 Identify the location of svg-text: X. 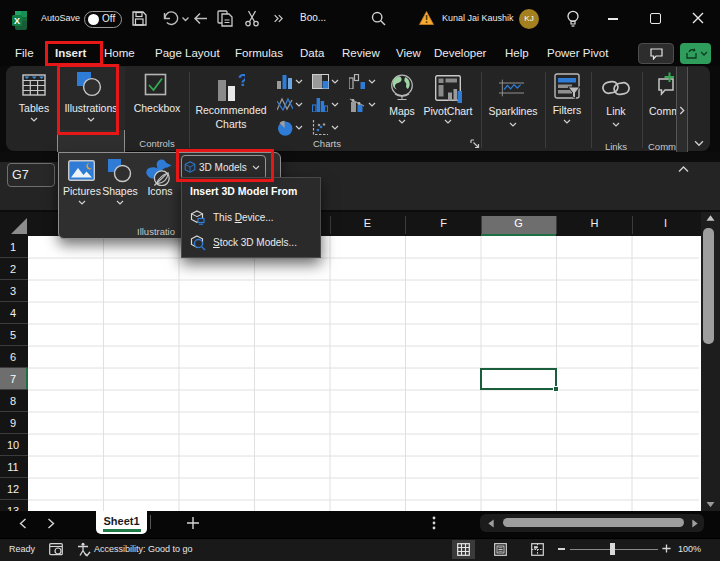
(17, 21).